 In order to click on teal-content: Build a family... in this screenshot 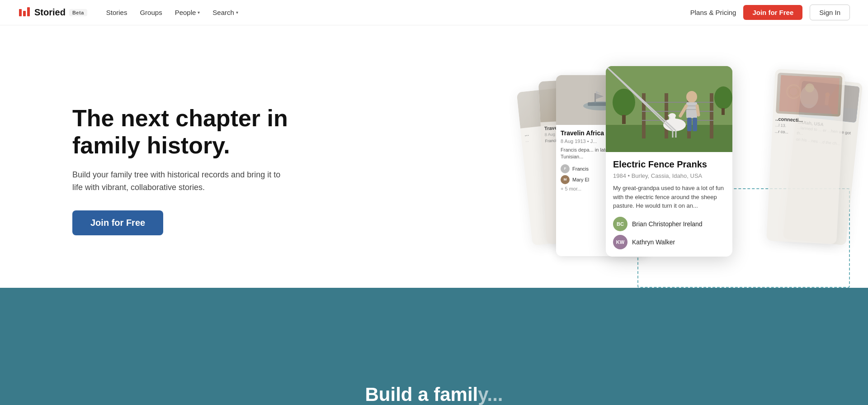, I will do `click(434, 386)`.